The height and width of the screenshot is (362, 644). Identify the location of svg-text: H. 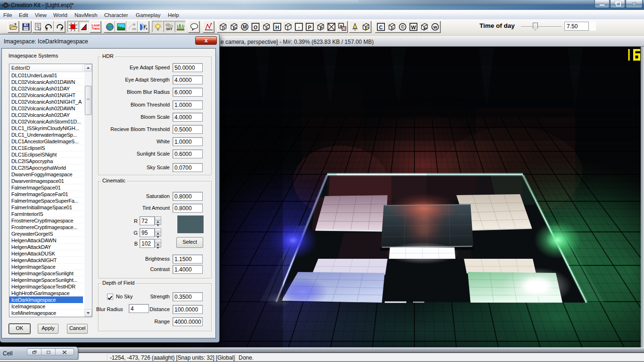
(277, 27).